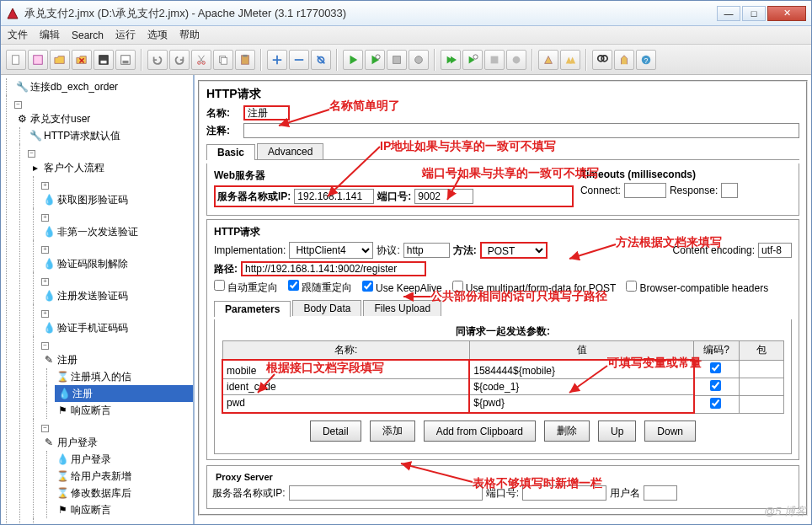 Image resolution: width=812 pixels, height=525 pixels. Describe the element at coordinates (88, 35) in the screenshot. I see `menu-search: Search` at that location.